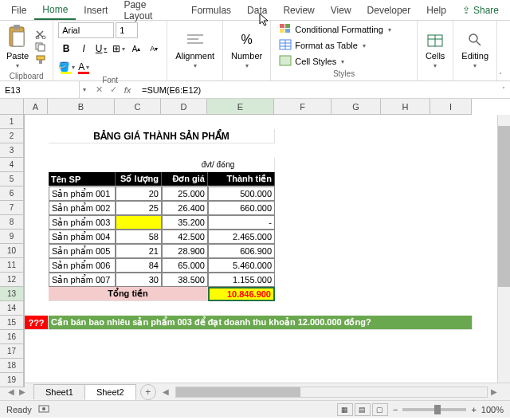  What do you see at coordinates (84, 49) in the screenshot?
I see `italic-button: I` at bounding box center [84, 49].